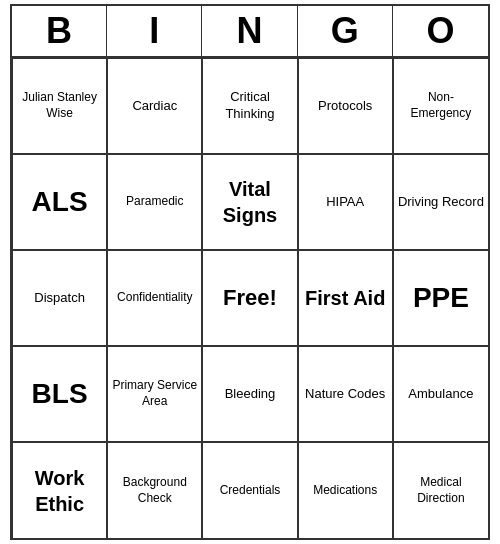  Describe the element at coordinates (440, 394) in the screenshot. I see `cell-text: Ambulance` at that location.